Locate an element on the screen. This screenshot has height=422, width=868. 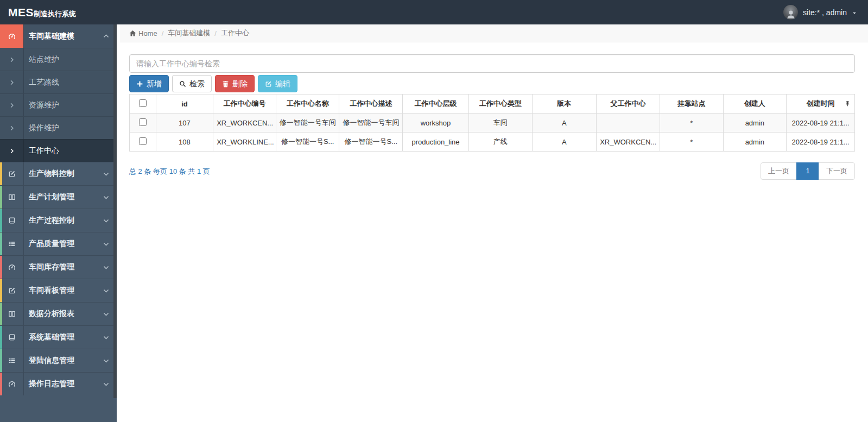
sidebar-item-4: 工作中心 is located at coordinates (59, 150).